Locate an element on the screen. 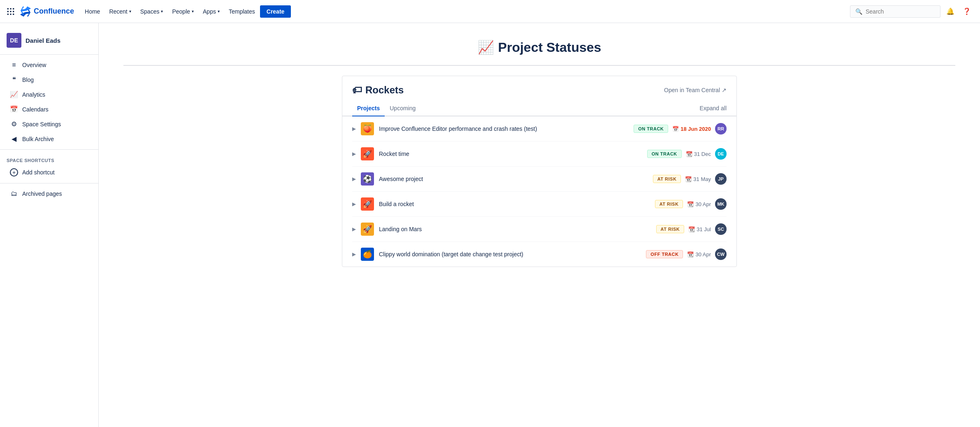 The image size is (980, 427). add-icon: + is located at coordinates (14, 172).